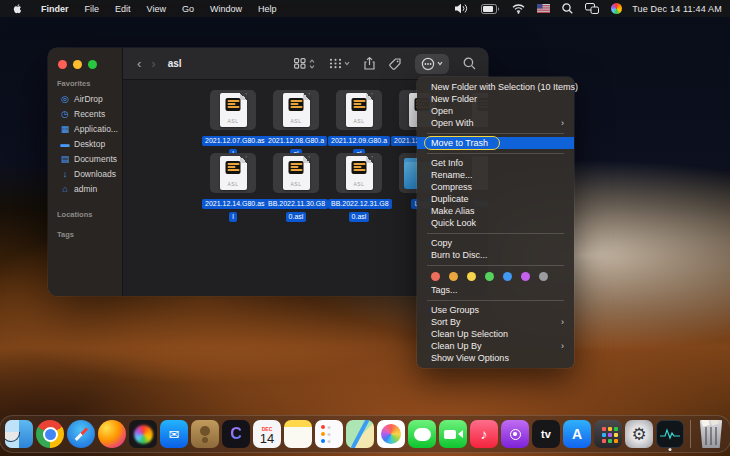 The height and width of the screenshot is (456, 730). What do you see at coordinates (496, 290) in the screenshot?
I see `menu-item-tags: Tags...` at bounding box center [496, 290].